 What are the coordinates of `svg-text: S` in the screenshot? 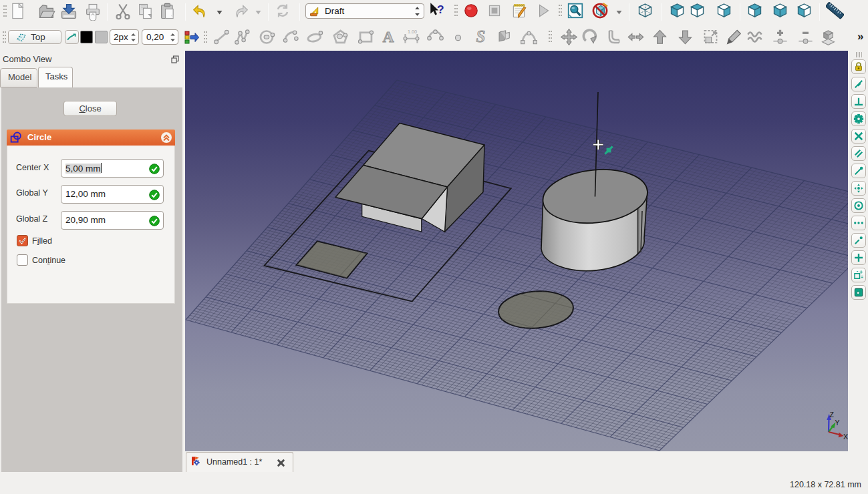 It's located at (481, 37).